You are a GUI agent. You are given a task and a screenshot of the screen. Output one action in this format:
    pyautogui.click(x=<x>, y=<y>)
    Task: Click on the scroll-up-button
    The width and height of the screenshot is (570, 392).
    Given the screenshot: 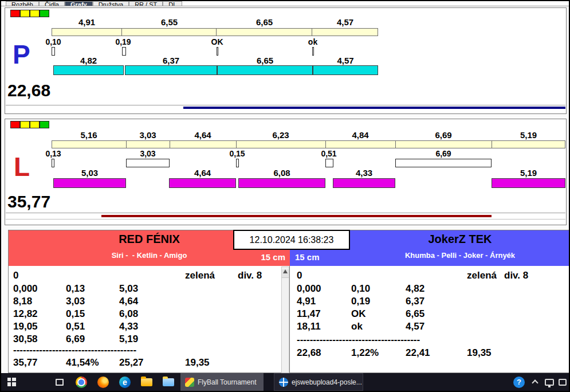 What is the action you would take?
    pyautogui.click(x=285, y=274)
    